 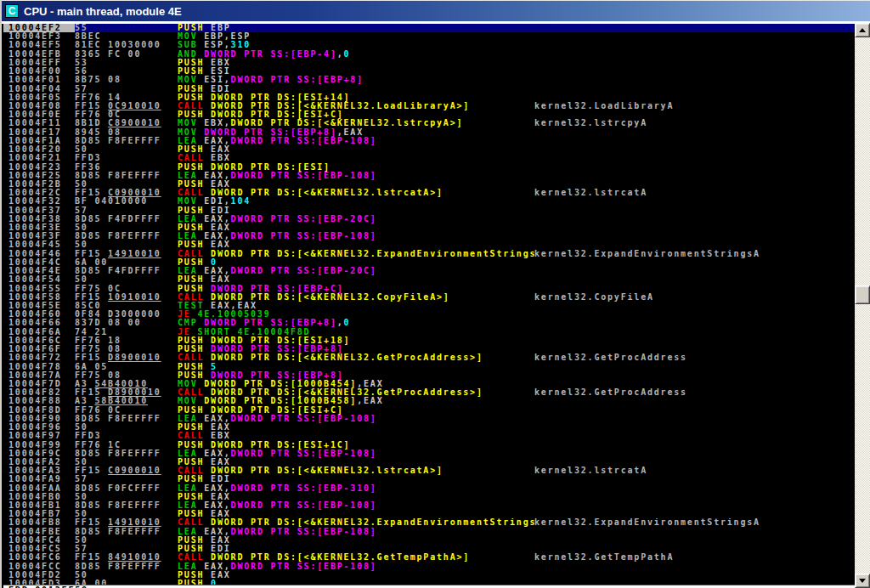 What do you see at coordinates (39, 28) in the screenshot?
I see `address-cell: 10004EF2` at bounding box center [39, 28].